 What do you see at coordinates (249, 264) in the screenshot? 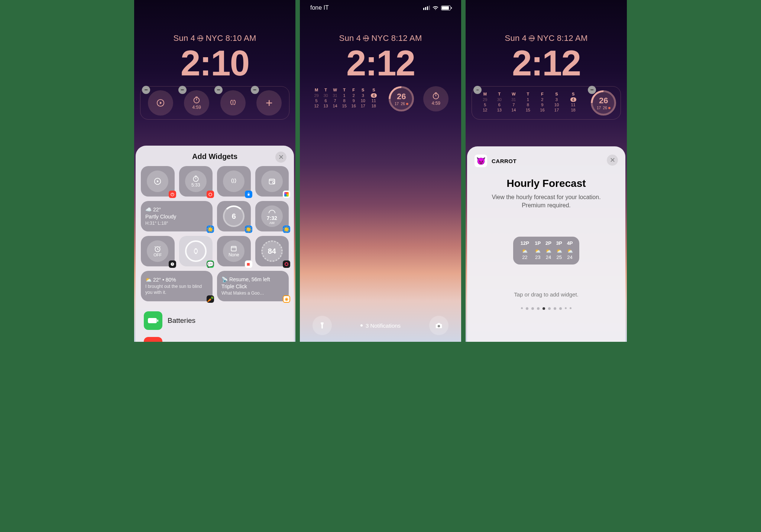
I see `app-badge-icon: ▦` at bounding box center [249, 264].